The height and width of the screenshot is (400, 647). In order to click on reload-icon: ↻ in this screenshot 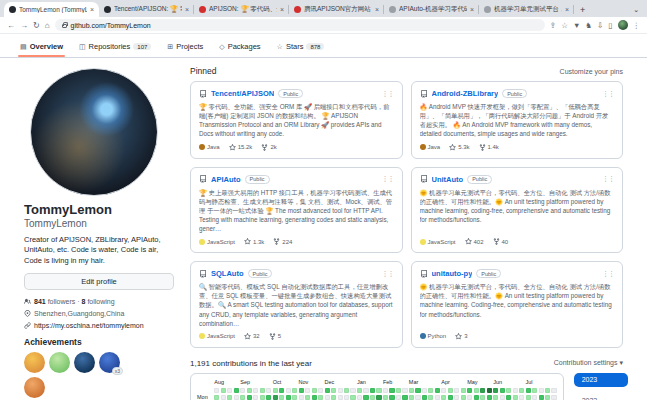, I will do `click(36, 26)`.